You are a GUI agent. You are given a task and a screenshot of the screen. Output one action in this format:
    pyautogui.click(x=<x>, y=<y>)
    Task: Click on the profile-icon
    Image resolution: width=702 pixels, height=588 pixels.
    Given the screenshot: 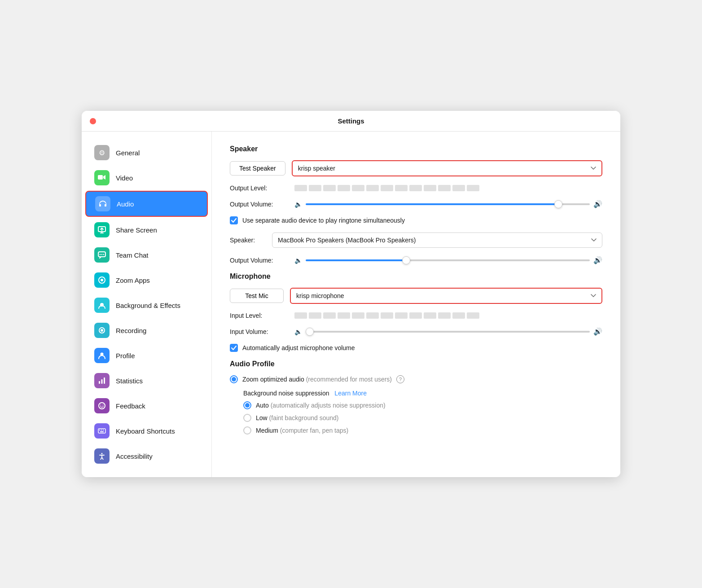 What is the action you would take?
    pyautogui.click(x=102, y=355)
    